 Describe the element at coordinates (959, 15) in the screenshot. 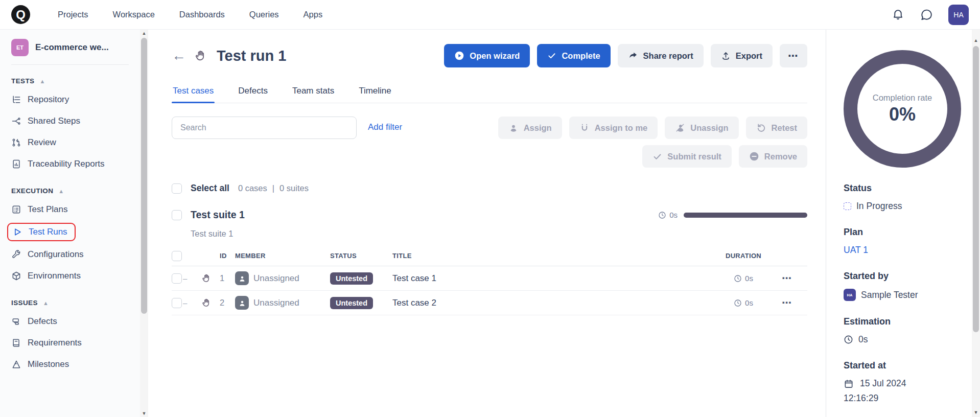

I see `user-avatar: HA` at that location.